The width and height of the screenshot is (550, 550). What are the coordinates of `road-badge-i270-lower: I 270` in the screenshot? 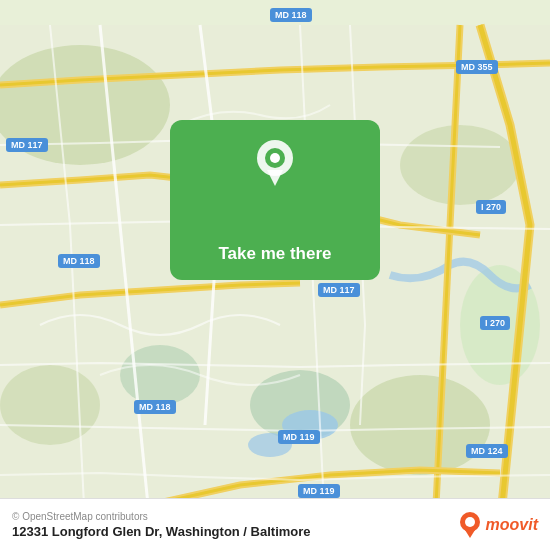 It's located at (495, 323).